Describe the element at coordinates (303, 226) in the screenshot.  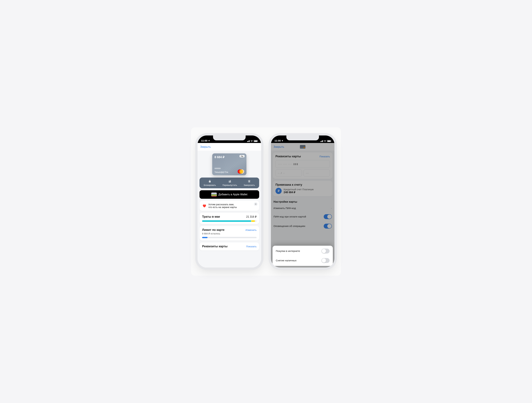
I see `tx-notify-row: Оповещения об операциях` at that location.